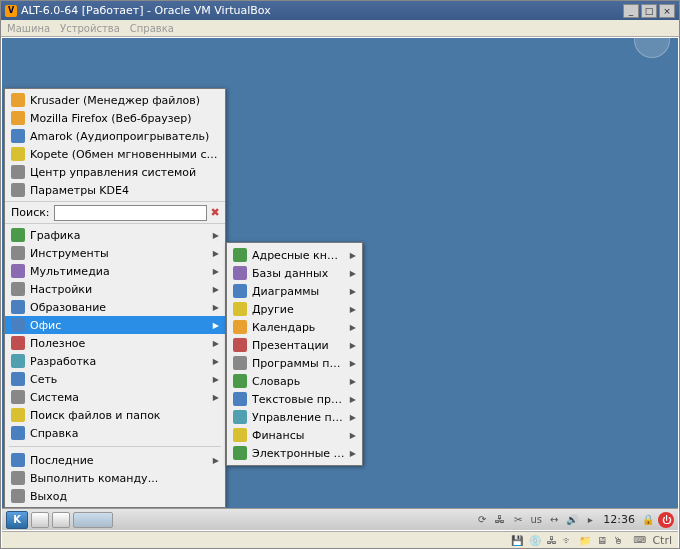 The width and height of the screenshot is (680, 549). What do you see at coordinates (554, 520) in the screenshot?
I see `tray-network-icon: ↔` at bounding box center [554, 520].